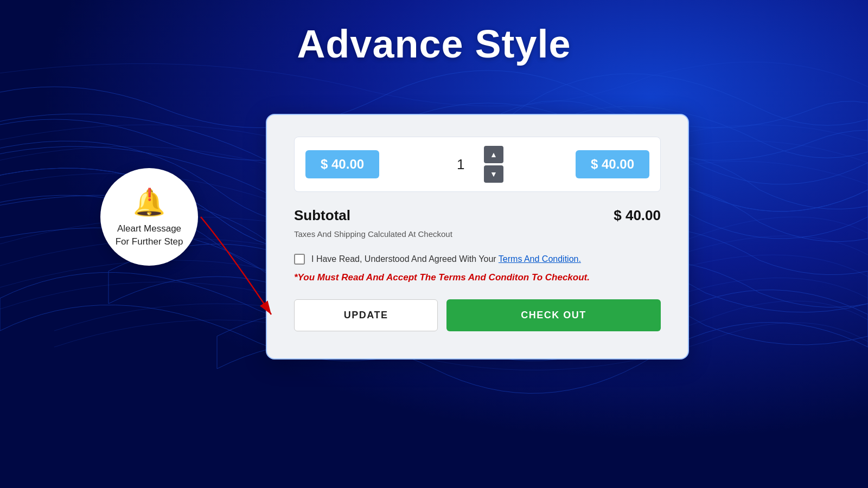  I want to click on checkout-button: CHECK OUT, so click(553, 316).